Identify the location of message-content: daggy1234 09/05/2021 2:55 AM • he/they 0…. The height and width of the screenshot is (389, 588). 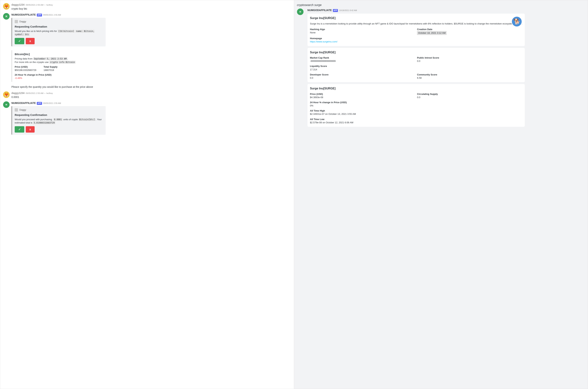
(151, 95).